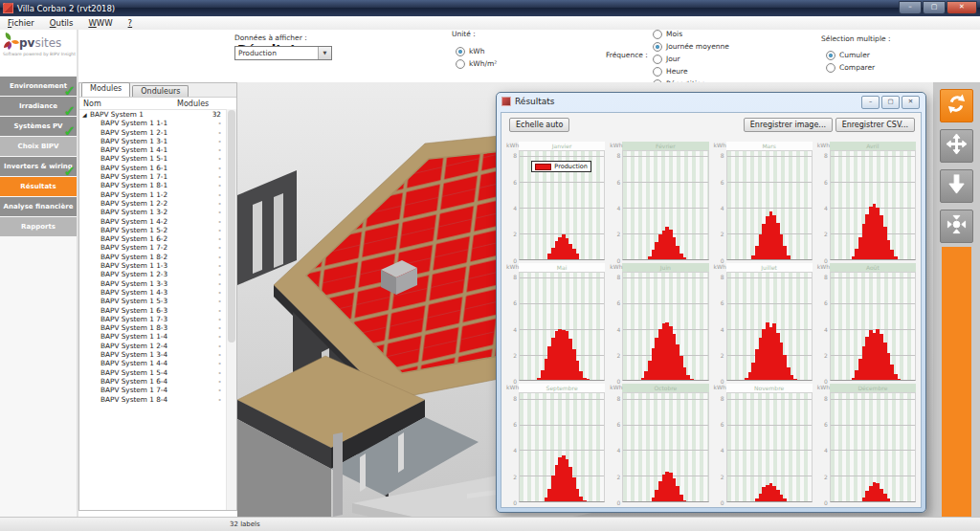 The width and height of the screenshot is (980, 531). What do you see at coordinates (957, 145) in the screenshot?
I see `pan-button` at bounding box center [957, 145].